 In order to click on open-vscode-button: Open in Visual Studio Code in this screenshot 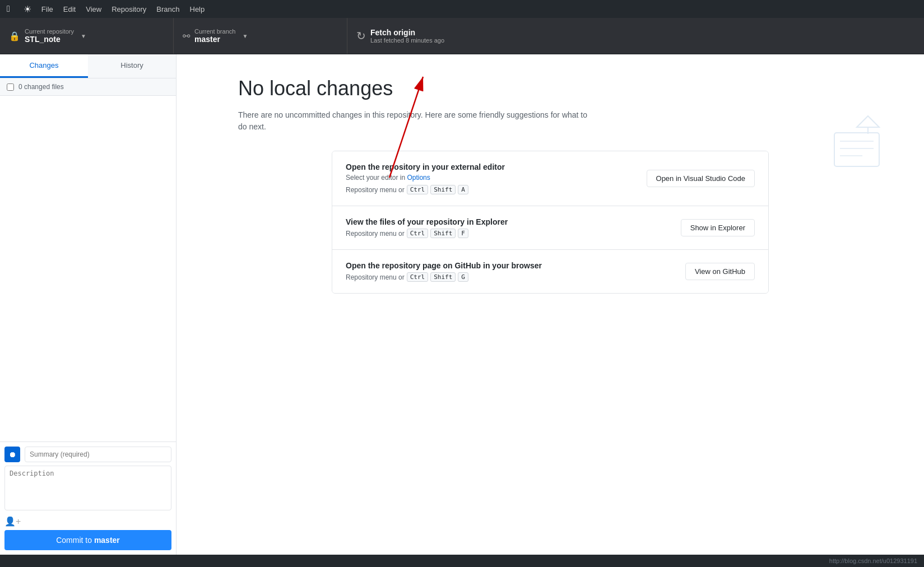, I will do `click(700, 178)`.